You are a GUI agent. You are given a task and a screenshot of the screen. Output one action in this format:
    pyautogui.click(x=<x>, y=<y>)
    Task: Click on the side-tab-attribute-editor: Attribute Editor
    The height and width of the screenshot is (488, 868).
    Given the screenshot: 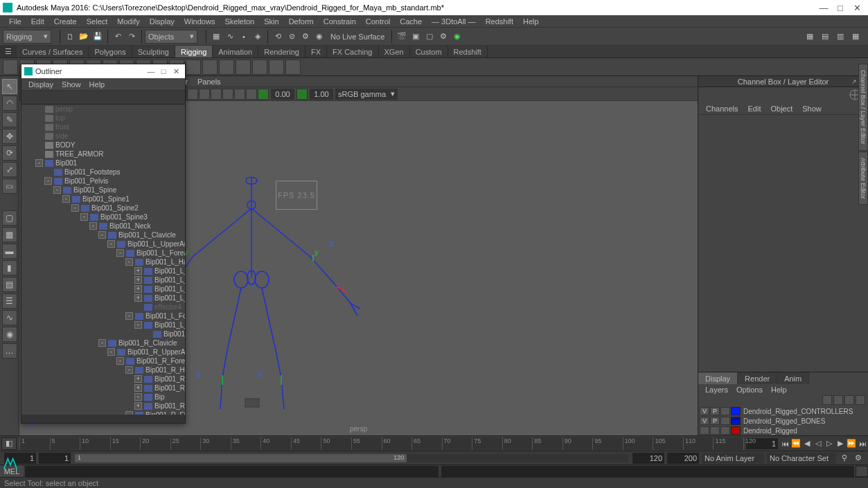 What is the action you would take?
    pyautogui.click(x=863, y=179)
    